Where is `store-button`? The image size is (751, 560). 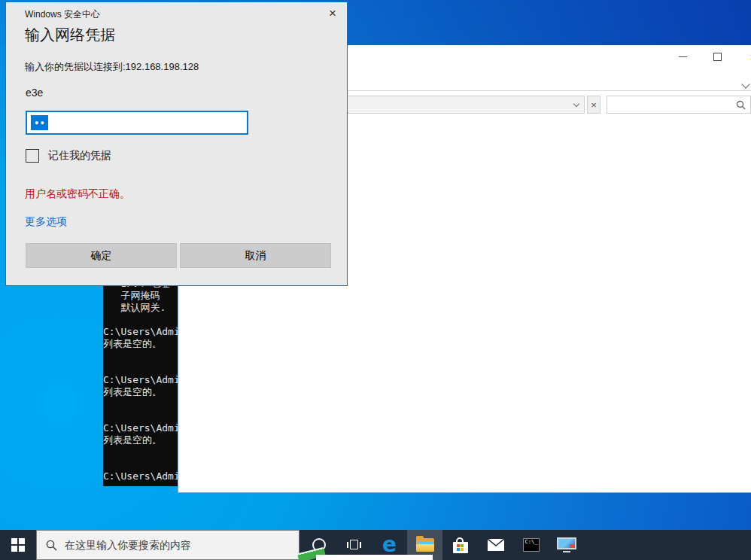
store-button is located at coordinates (461, 545).